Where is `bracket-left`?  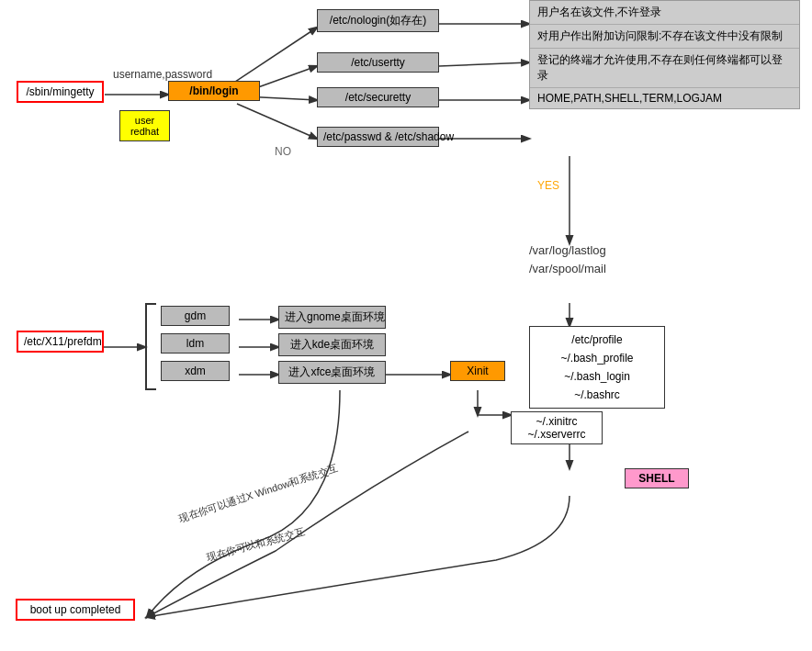 bracket-left is located at coordinates (151, 347).